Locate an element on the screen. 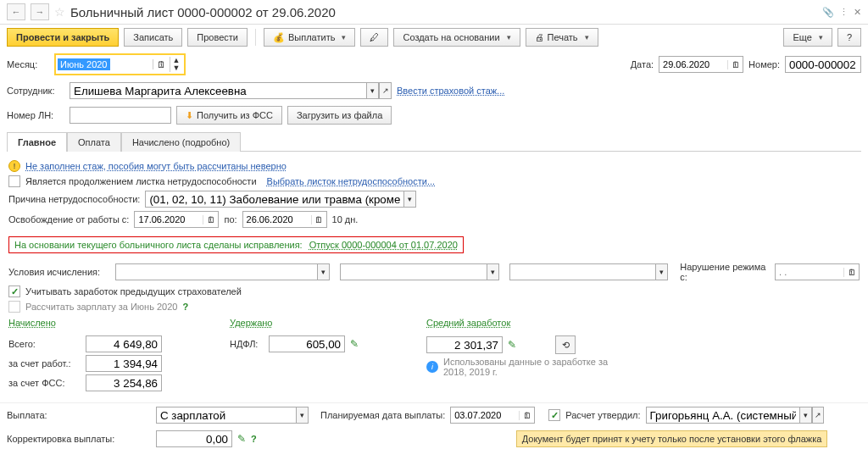 This screenshot has width=868, height=449. release-label: Освобождение от работы с: is located at coordinates (69, 219).